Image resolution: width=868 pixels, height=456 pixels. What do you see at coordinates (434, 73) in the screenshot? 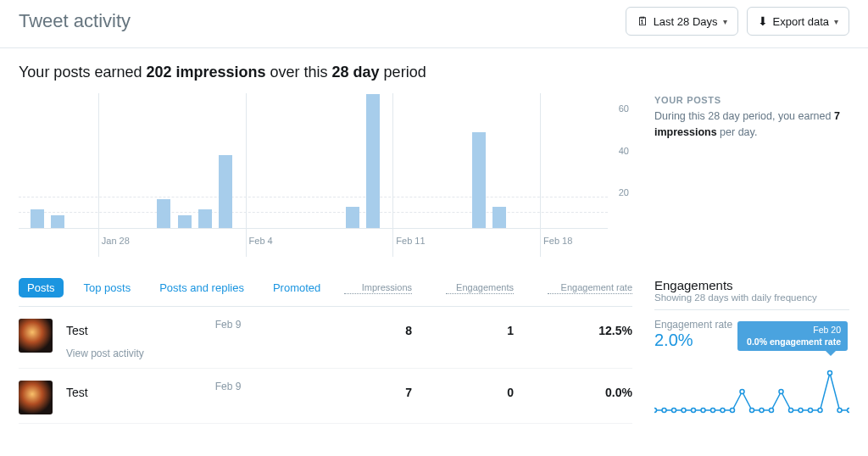
I see `summary-line: Your posts earned 202 impressions over t…` at bounding box center [434, 73].